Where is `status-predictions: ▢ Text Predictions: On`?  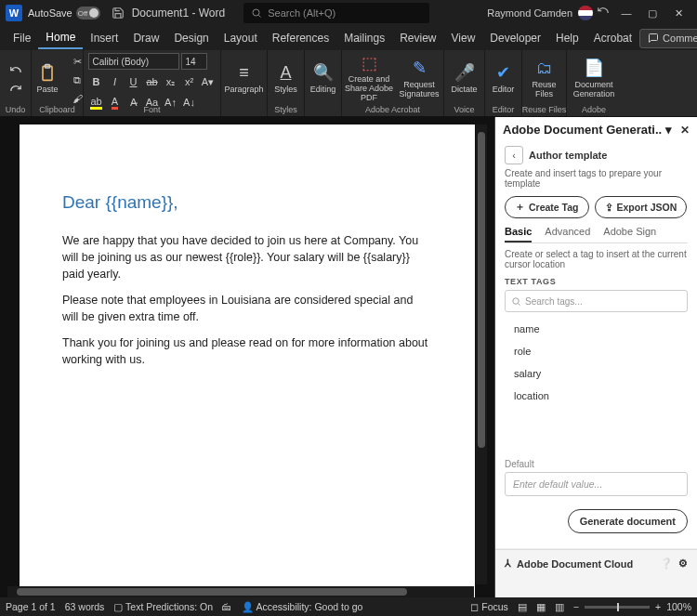
status-predictions: ▢ Text Predictions: On is located at coordinates (164, 607).